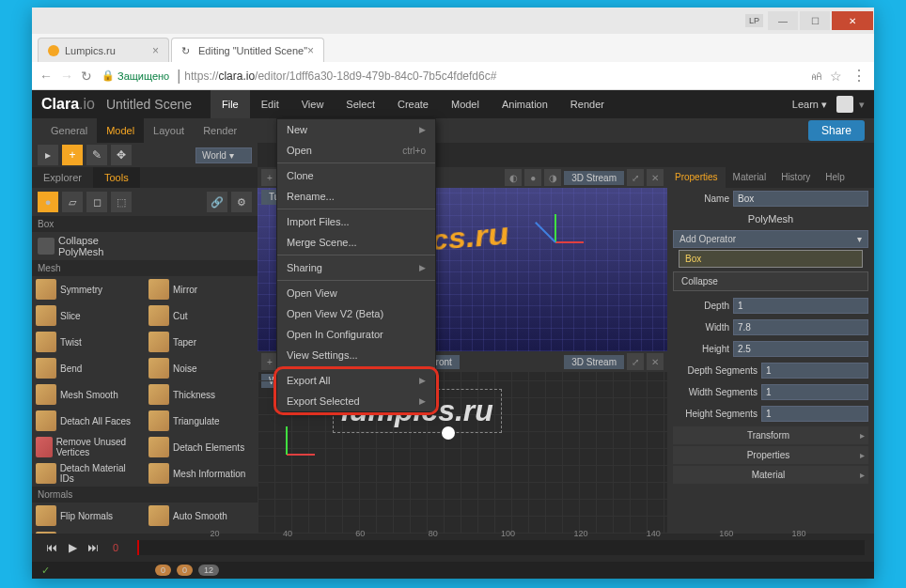 The image size is (906, 588). Describe the element at coordinates (696, 178) in the screenshot. I see `props-tab-properties: Properties` at that location.